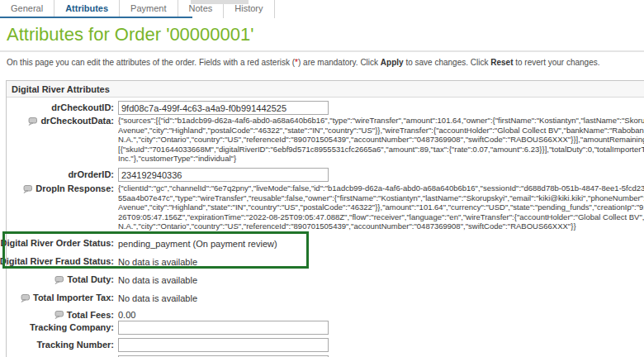  I want to click on json-line: [{"skuId":"701644033668M","digitalRiverI…, so click(381, 150).